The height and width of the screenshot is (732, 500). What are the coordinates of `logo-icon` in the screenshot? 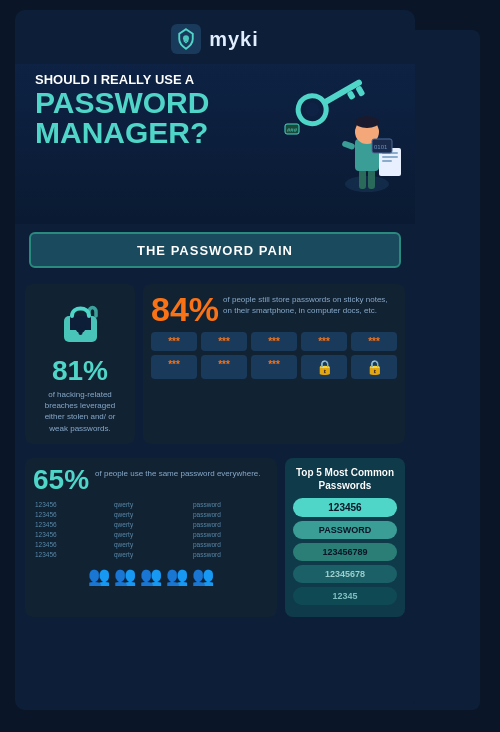 It's located at (186, 39).